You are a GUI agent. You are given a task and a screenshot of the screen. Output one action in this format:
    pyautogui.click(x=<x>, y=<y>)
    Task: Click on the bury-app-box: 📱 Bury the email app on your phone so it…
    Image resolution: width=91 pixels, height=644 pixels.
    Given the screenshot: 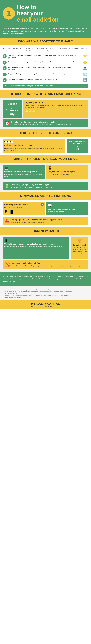 What is the action you would take?
    pyautogui.click(x=68, y=172)
    